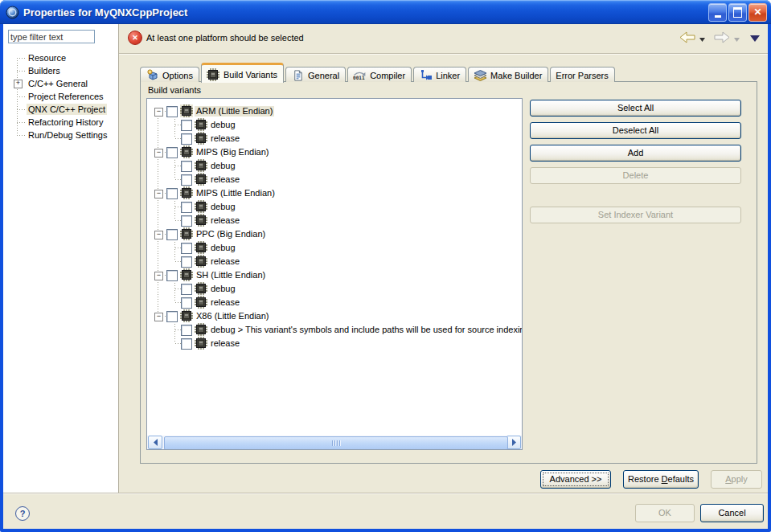 This screenshot has width=771, height=532. What do you see at coordinates (508, 74) in the screenshot?
I see `tab-make-builder: Make Builder` at bounding box center [508, 74].